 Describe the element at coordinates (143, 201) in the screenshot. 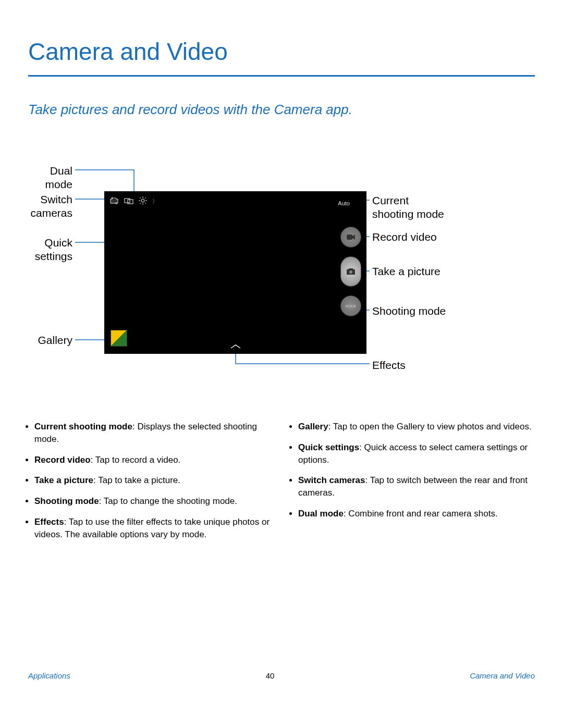

I see `gear-icon` at that location.